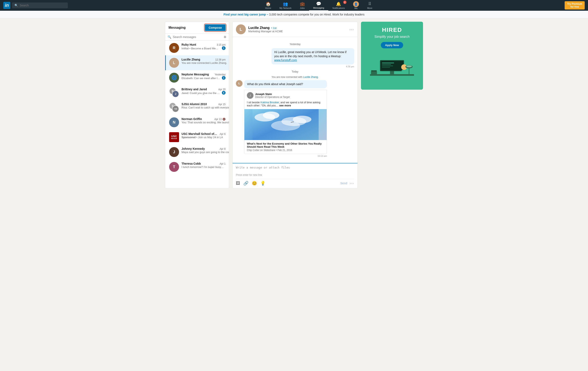 Image resolution: width=588 pixels, height=371 pixels. I want to click on promo-banner: Find your next big career jump – 3,000 t…, so click(294, 15).